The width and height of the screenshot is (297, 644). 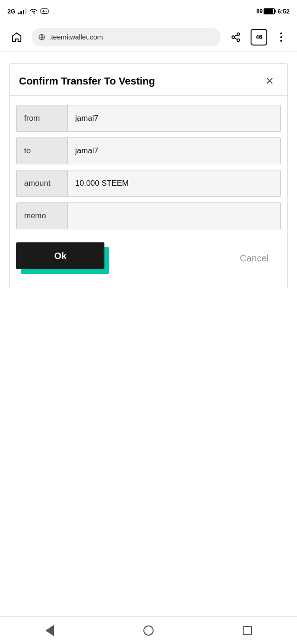 I want to click on share-button, so click(x=236, y=37).